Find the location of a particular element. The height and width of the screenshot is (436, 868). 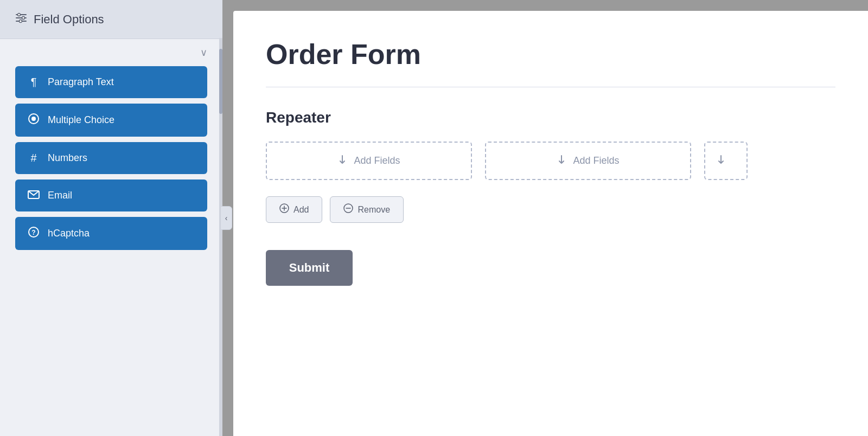

field-btn-multiple-choice: Multiple Choice is located at coordinates (111, 120).